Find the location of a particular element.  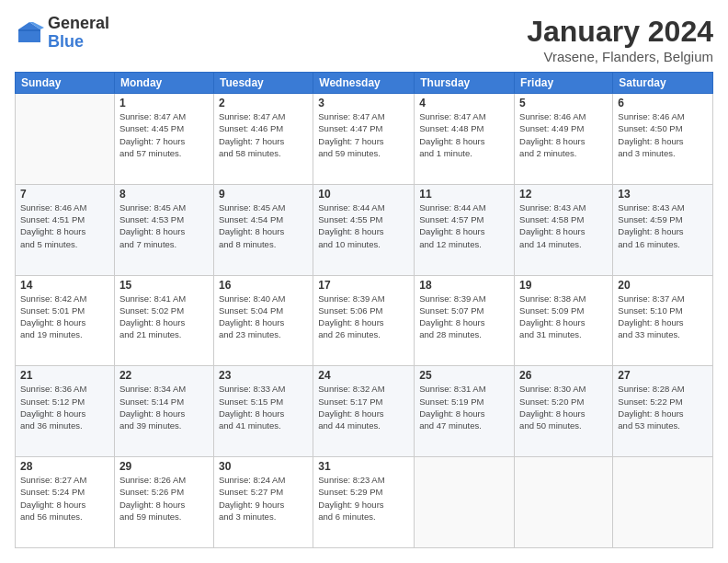

table-row: 15Sunrise: 8:41 AMSunset: 5:02 PMDayligh… is located at coordinates (164, 320).